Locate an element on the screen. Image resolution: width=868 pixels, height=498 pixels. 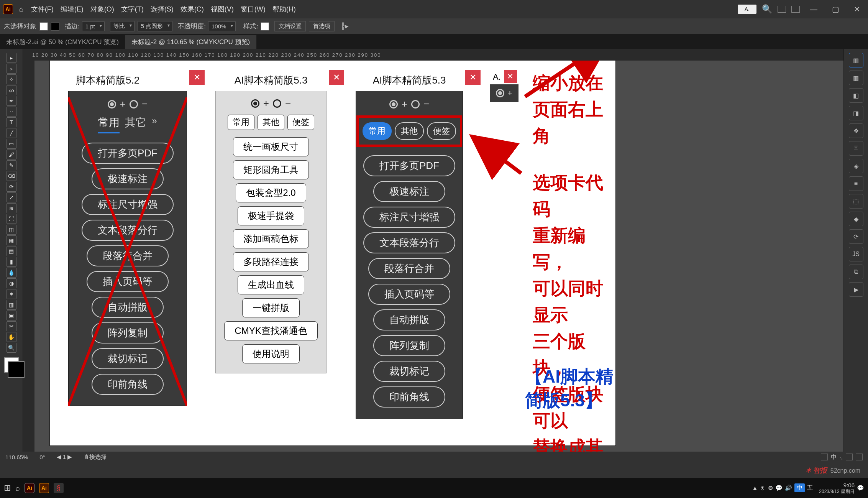
task-app-3: § is located at coordinates (59, 488).